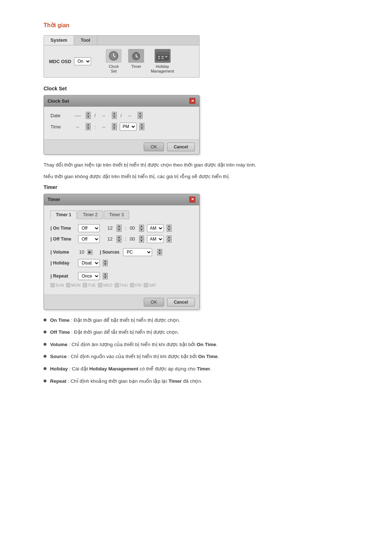  Describe the element at coordinates (105, 263) in the screenshot. I see `holiday-spin: ▲ ▼` at that location.